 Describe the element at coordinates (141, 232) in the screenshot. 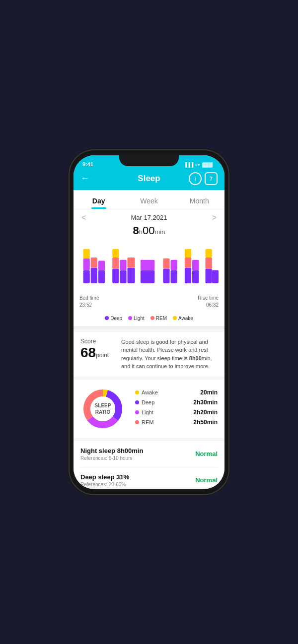

I see `hours-label: h` at that location.